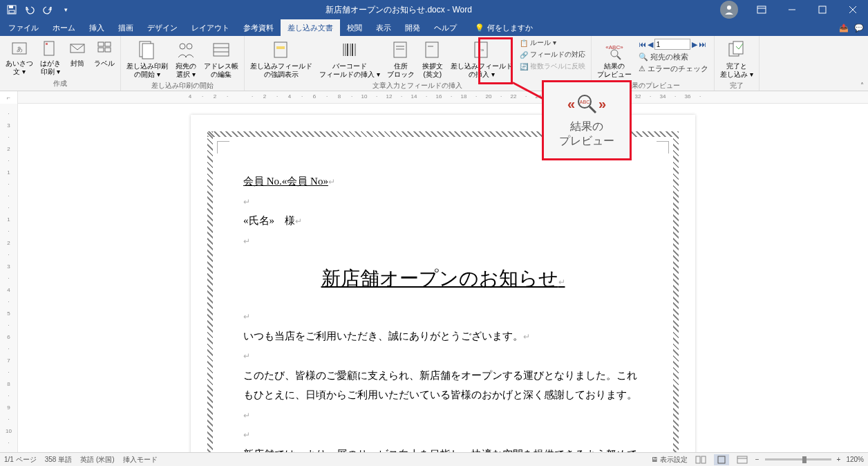 This screenshot has width=868, height=466. Describe the element at coordinates (543, 43) in the screenshot. I see `rules-label: ルール ▾` at that location.